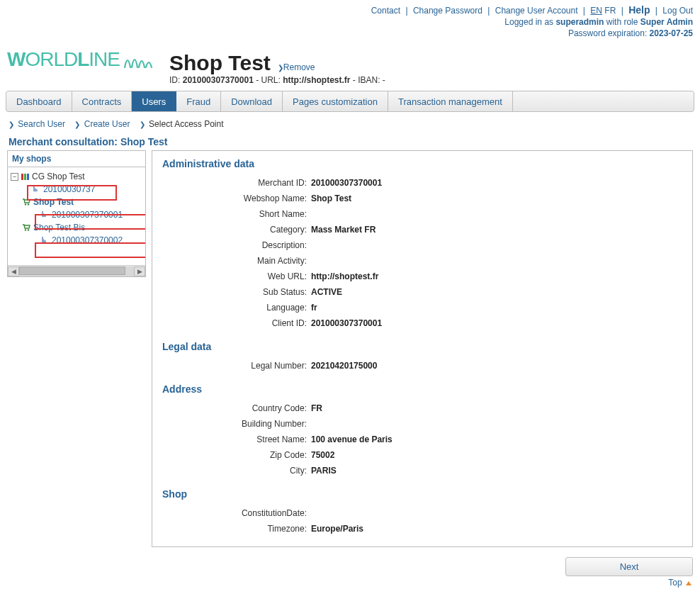 This screenshot has width=700, height=606. I want to click on logo: WORLDLINE, so click(81, 57).